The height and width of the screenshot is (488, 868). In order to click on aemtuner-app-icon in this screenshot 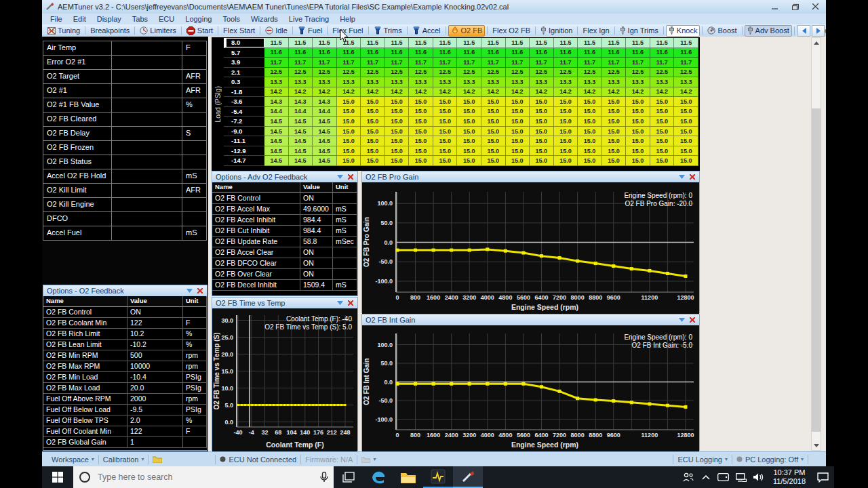, I will do `click(468, 477)`.